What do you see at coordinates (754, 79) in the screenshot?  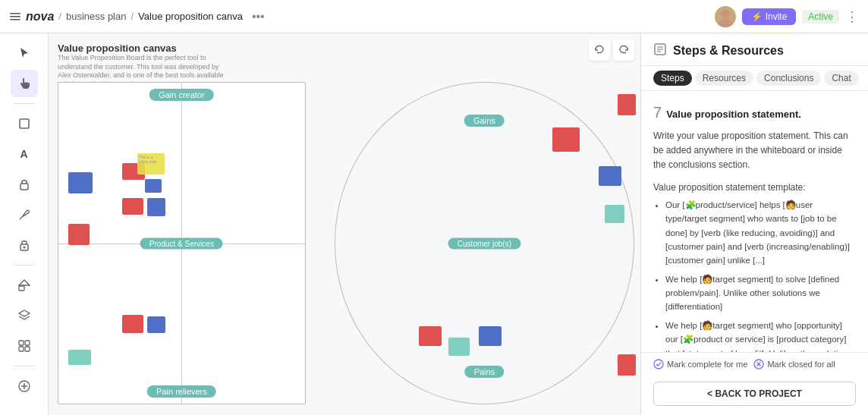 I see `panel-tabs: Steps Resources Conclusions Chat` at bounding box center [754, 79].